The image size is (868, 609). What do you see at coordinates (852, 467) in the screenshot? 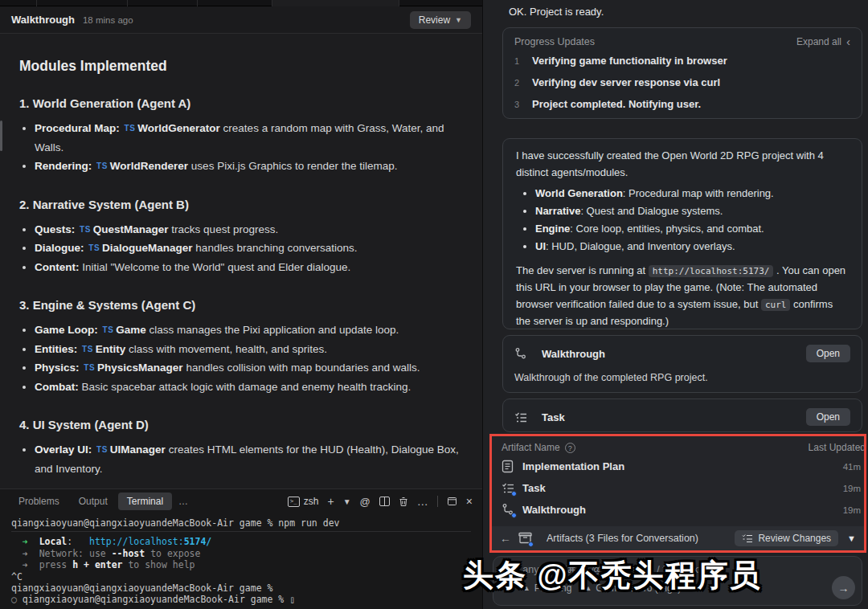
I see `artifact-last-updated: 41m` at bounding box center [852, 467].